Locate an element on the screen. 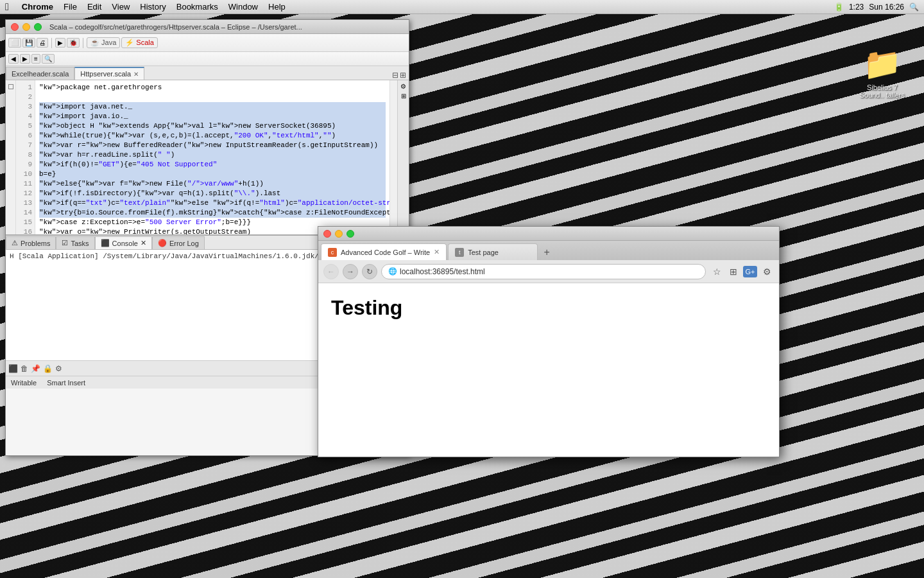 The height and width of the screenshot is (578, 924). maximize-editor-icon: ⊞ is located at coordinates (403, 75).